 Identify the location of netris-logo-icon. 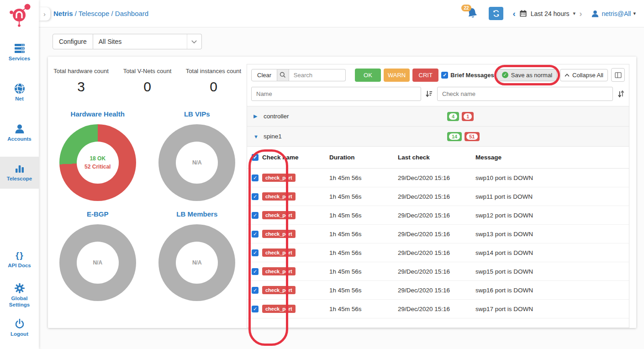
(20, 15).